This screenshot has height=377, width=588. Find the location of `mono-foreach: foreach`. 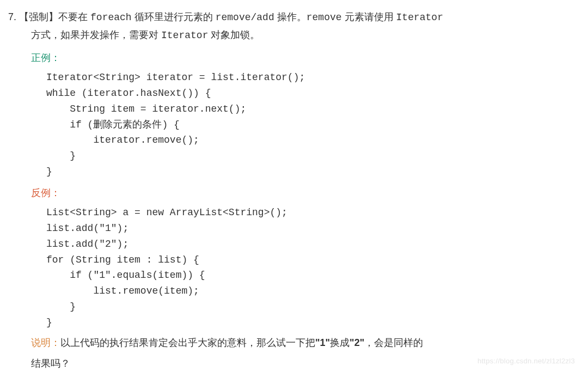

mono-foreach: foreach is located at coordinates (111, 17).